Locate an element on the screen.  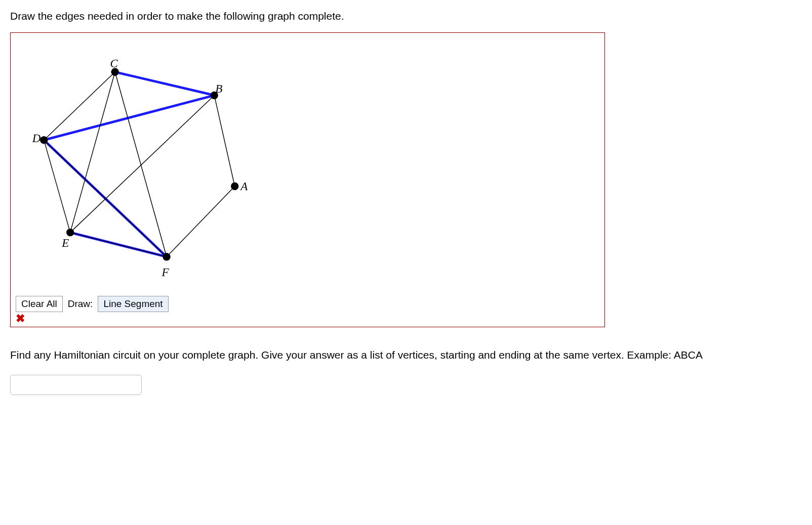
vertex-label-B: B is located at coordinates (219, 89).